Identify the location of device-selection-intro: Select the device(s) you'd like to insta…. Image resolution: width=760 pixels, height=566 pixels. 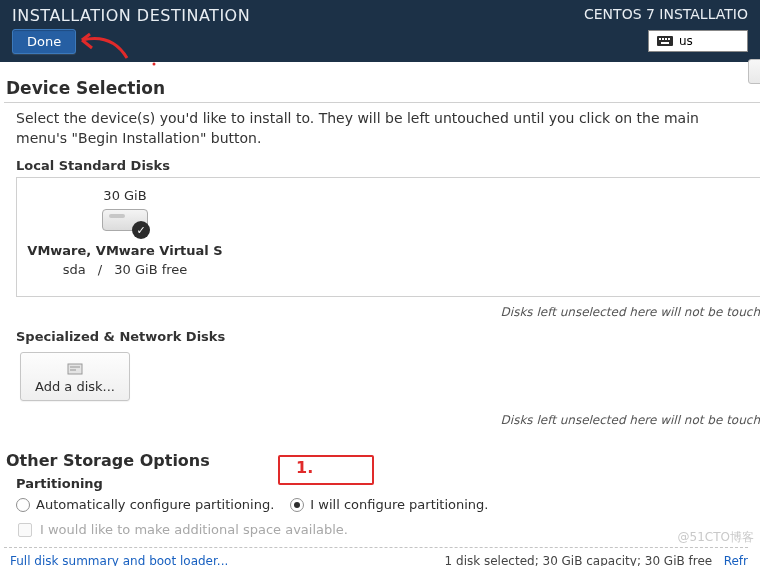
(382, 134).